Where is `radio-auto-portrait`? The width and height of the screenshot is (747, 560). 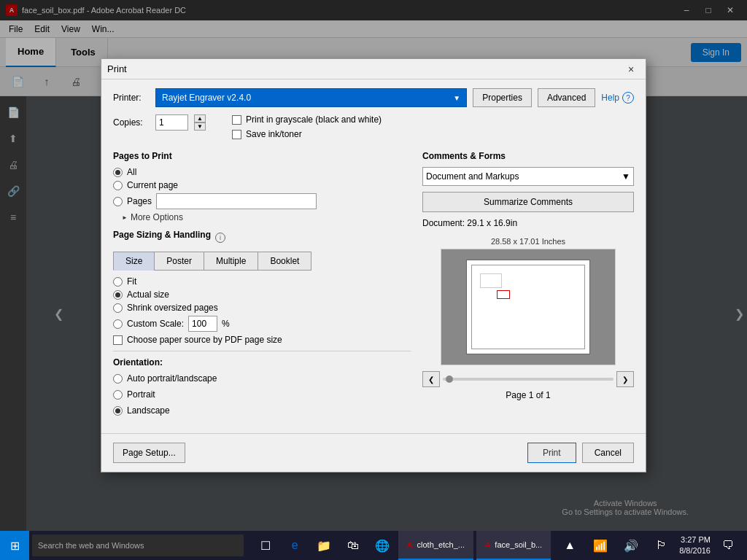 radio-auto-portrait is located at coordinates (118, 379).